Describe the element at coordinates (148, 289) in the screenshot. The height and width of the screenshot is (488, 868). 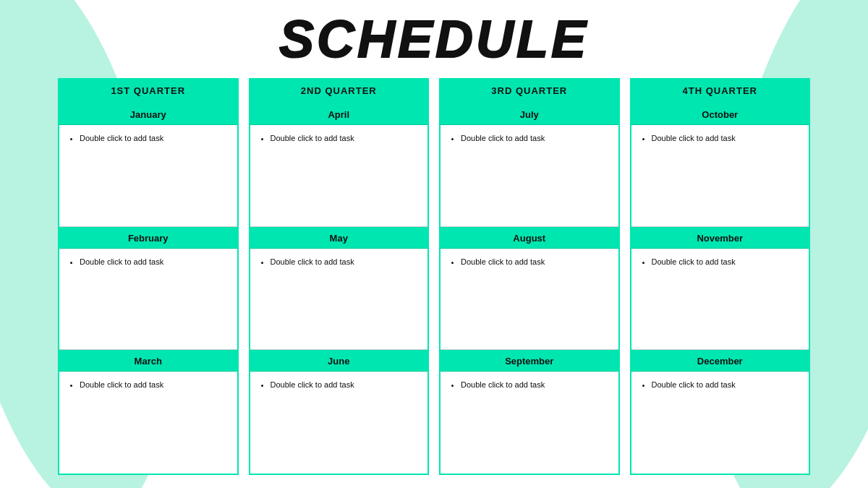
I see `month-section-february: FebruaryDouble click to add task` at that location.